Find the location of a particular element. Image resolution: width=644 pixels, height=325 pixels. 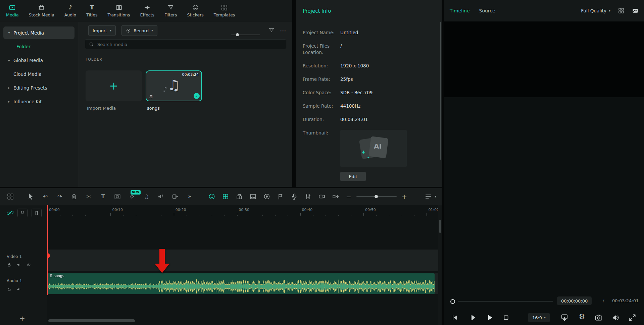

audio-mixer-icon is located at coordinates (308, 197).